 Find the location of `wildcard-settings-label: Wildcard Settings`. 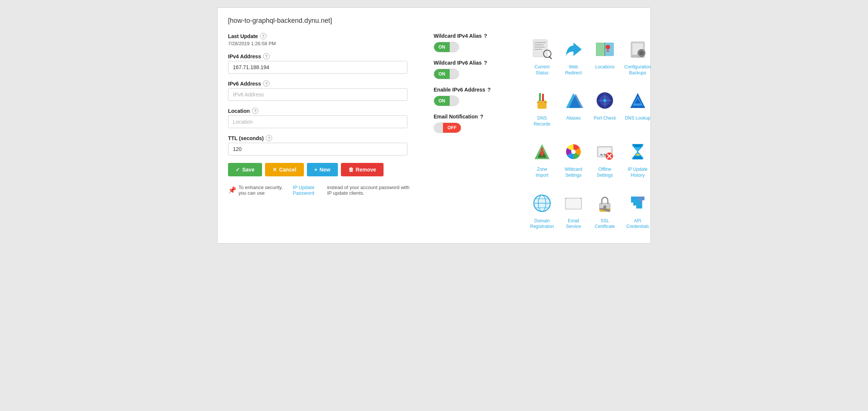

wildcard-settings-label: Wildcard Settings is located at coordinates (573, 173).